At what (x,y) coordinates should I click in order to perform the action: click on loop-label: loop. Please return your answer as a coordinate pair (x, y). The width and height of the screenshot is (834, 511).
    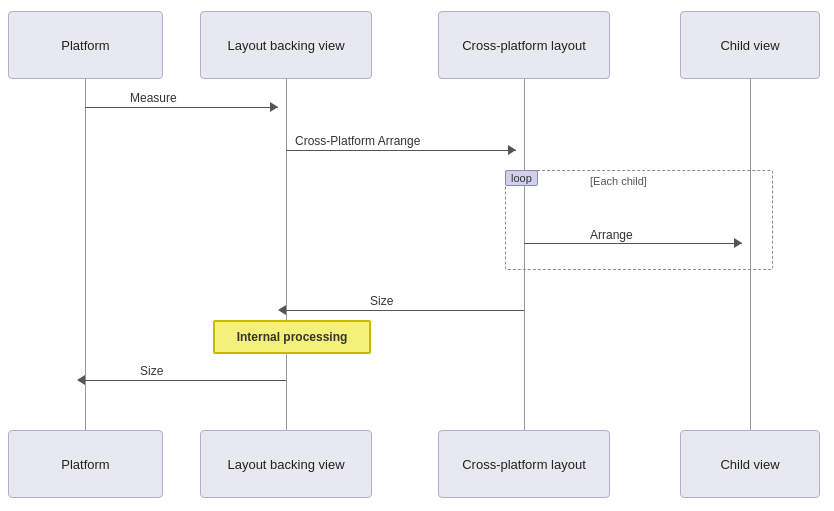
    Looking at the image, I should click on (522, 178).